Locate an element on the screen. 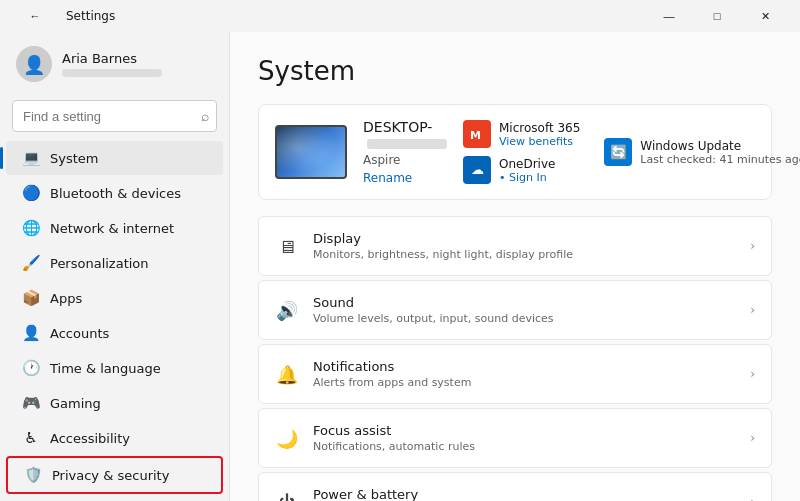 Image resolution: width=800 pixels, height=501 pixels. onedrive-title: OneDrive is located at coordinates (527, 164).